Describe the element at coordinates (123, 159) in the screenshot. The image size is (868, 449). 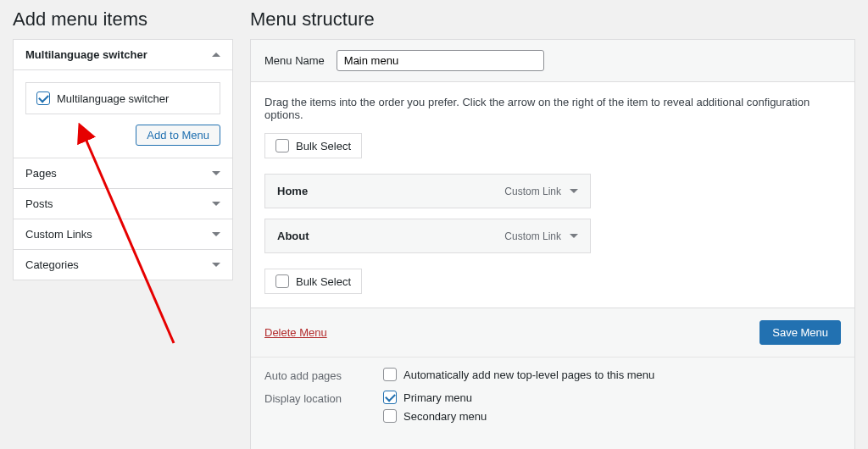
I see `menu-items-accordion: Multilanguage switcher Multilanguage swi…` at that location.